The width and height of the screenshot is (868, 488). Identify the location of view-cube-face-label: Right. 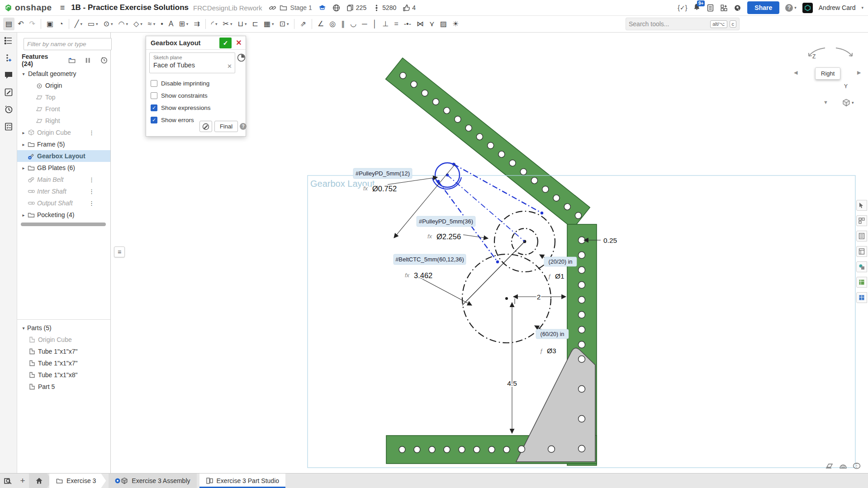
(828, 73).